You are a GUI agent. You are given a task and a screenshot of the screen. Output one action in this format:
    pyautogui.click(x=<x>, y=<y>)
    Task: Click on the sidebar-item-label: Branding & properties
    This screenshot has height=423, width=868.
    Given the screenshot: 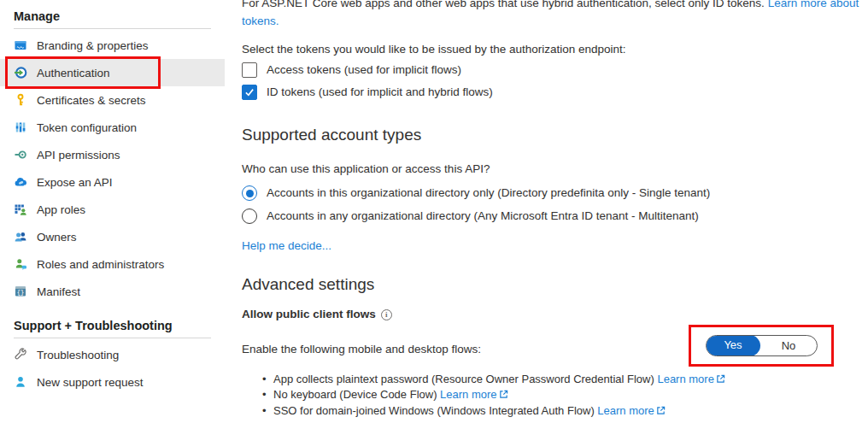 What is the action you would take?
    pyautogui.click(x=92, y=46)
    